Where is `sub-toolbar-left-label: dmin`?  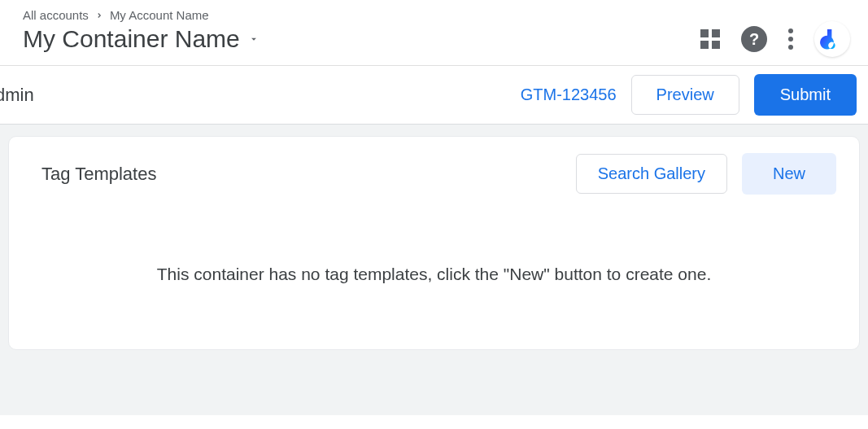
sub-toolbar-left-label: dmin is located at coordinates (17, 95).